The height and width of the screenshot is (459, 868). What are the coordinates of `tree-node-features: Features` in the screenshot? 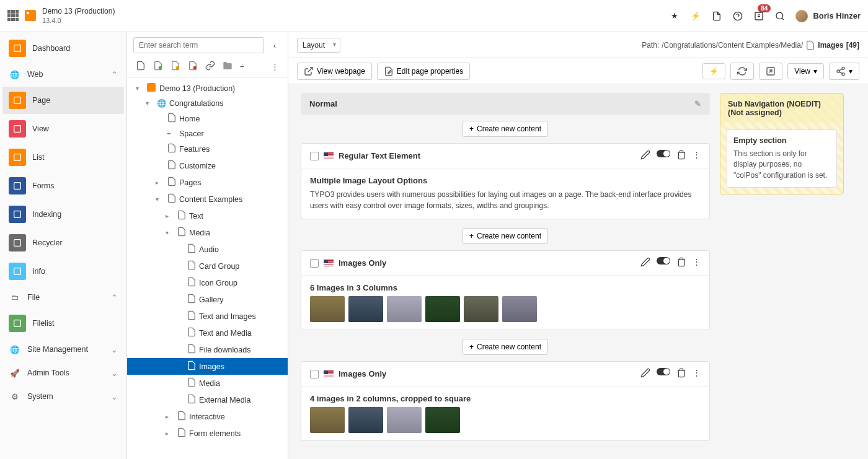 It's located at (207, 149).